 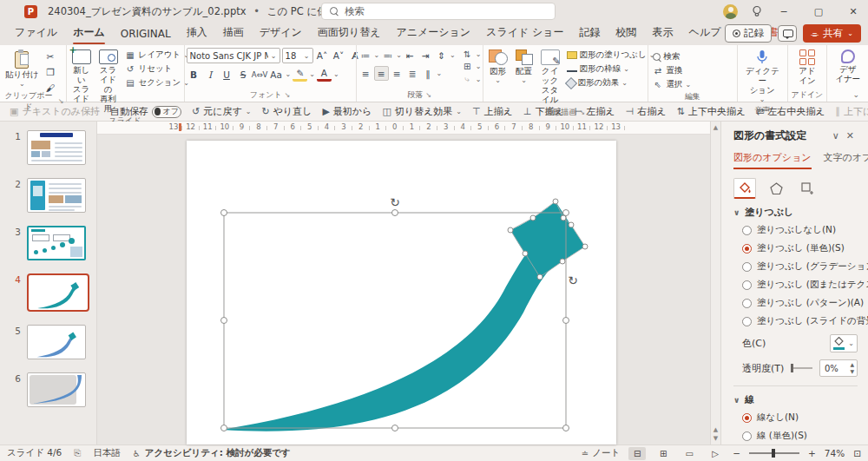 What do you see at coordinates (852, 372) in the screenshot?
I see `transparency-decrease-icon: ▼` at bounding box center [852, 372].